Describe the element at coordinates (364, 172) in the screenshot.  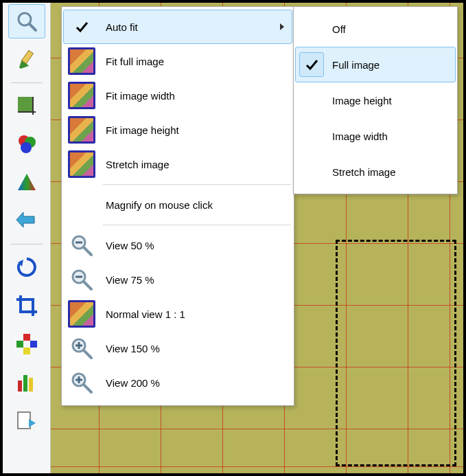
I see `submenu-item-label: Stretch image` at that location.